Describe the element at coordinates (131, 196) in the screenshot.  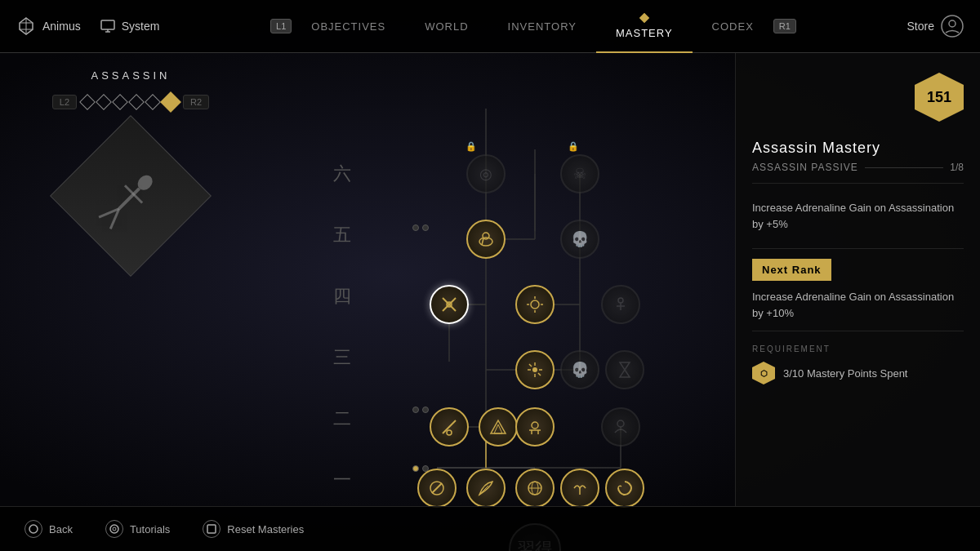
I see `portrait-diamond` at that location.